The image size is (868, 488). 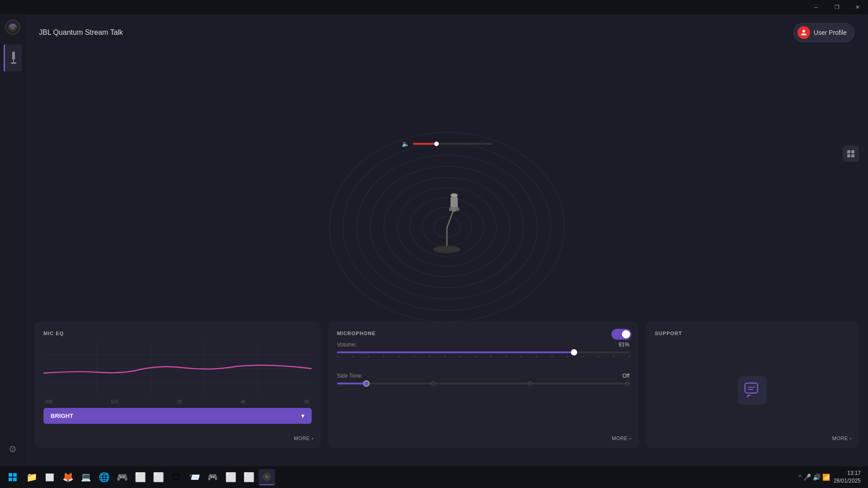 What do you see at coordinates (346, 345) in the screenshot?
I see `volume-label: Volume:` at bounding box center [346, 345].